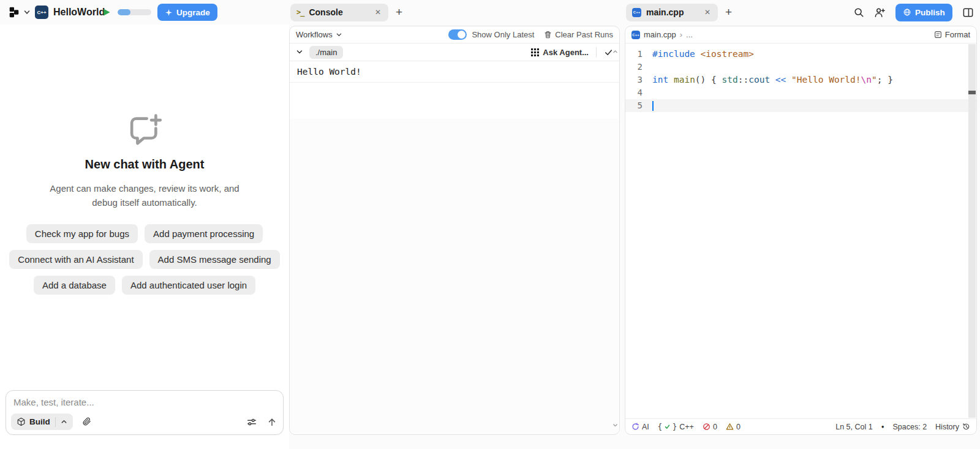 This screenshot has width=980, height=449. Describe the element at coordinates (326, 53) in the screenshot. I see `run-name-pill: ./main` at that location.